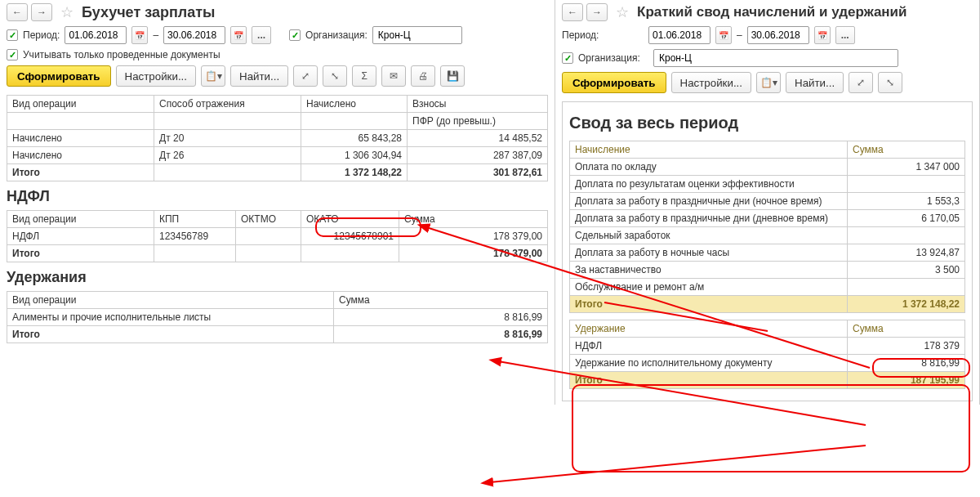 The width and height of the screenshot is (980, 497). I want to click on table-row: НДФЛ178 379, so click(768, 347).